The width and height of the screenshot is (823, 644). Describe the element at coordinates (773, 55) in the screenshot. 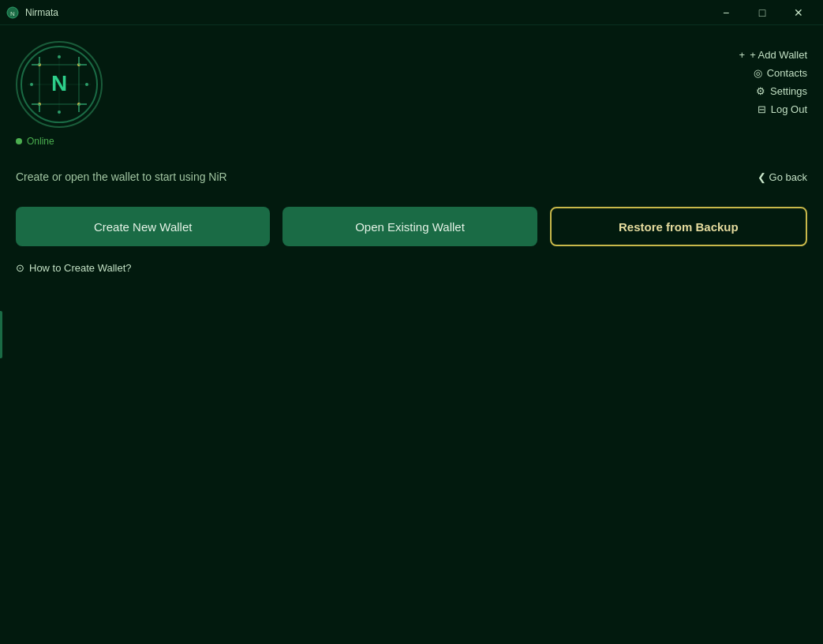

I see `add-wallet-link: + + Add Wallet` at that location.